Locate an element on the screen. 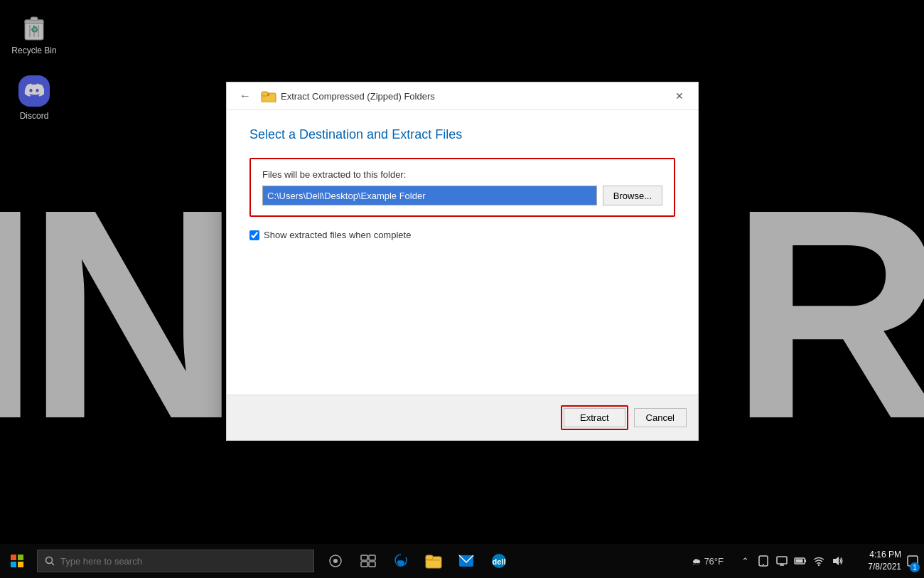 The image size is (924, 578). start-button is located at coordinates (17, 561).